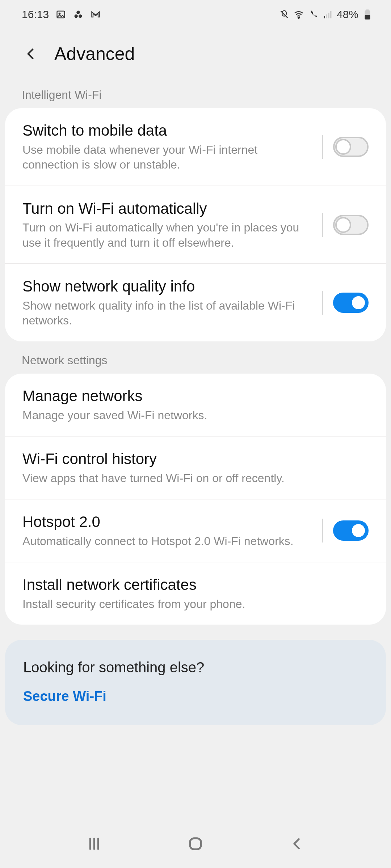  Describe the element at coordinates (351, 147) in the screenshot. I see `toggle-switch-mobile-data` at that location.